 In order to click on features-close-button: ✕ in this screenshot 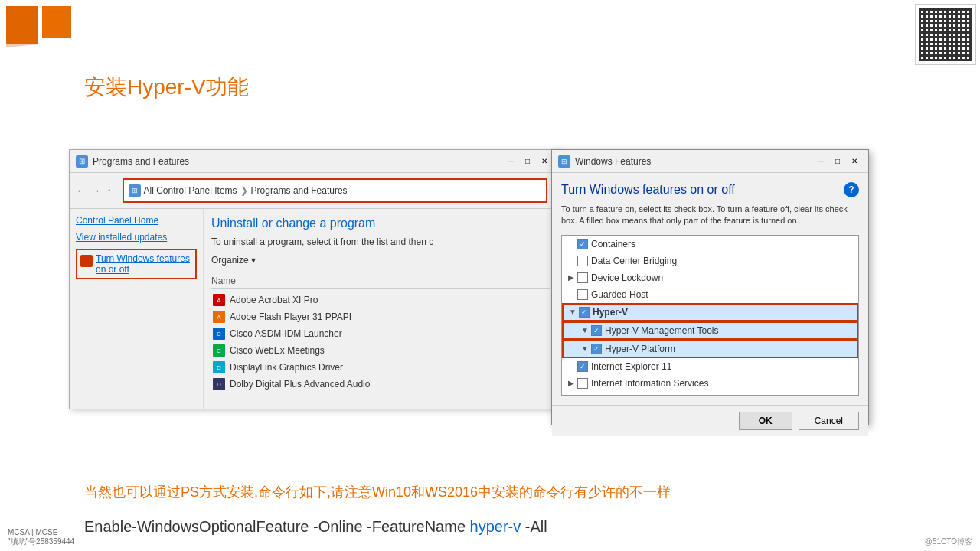, I will do `click(854, 161)`.